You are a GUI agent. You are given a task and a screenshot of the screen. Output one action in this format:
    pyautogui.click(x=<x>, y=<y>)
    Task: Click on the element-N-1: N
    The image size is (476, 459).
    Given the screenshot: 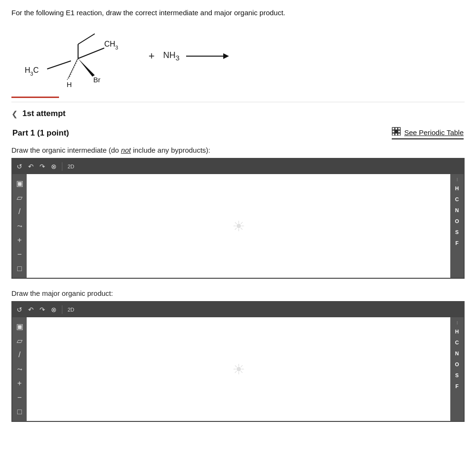 What is the action you would take?
    pyautogui.click(x=457, y=210)
    